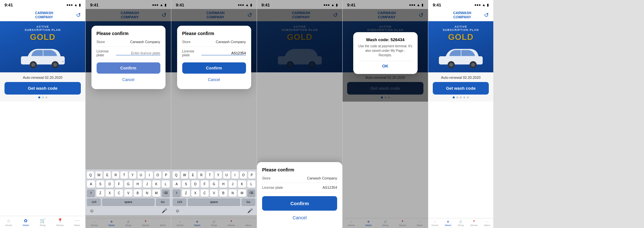 Image resolution: width=644 pixels, height=228 pixels. I want to click on confirm-button-3: Confirm, so click(214, 68).